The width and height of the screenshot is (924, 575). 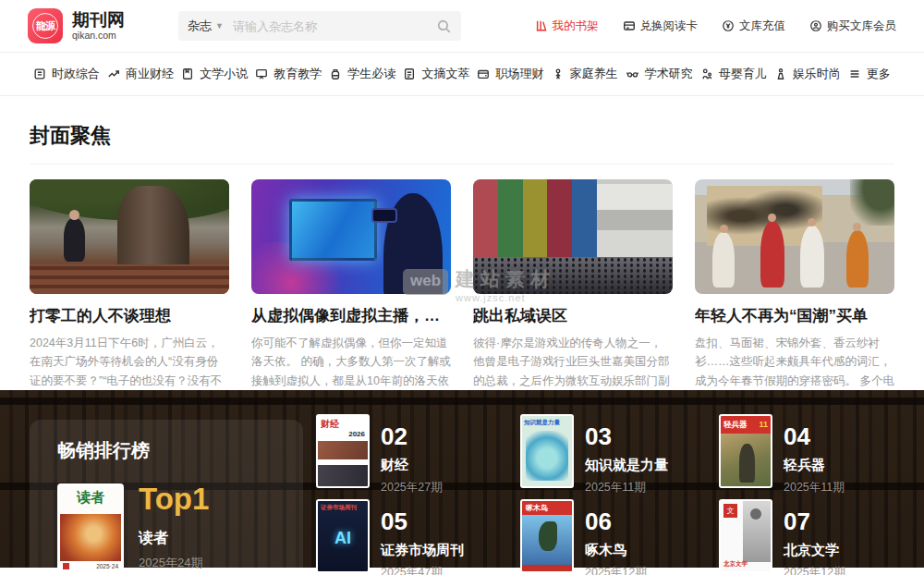 What do you see at coordinates (746, 451) in the screenshot?
I see `magazine-cover-qingbingqi: 轻兵器 11` at bounding box center [746, 451].